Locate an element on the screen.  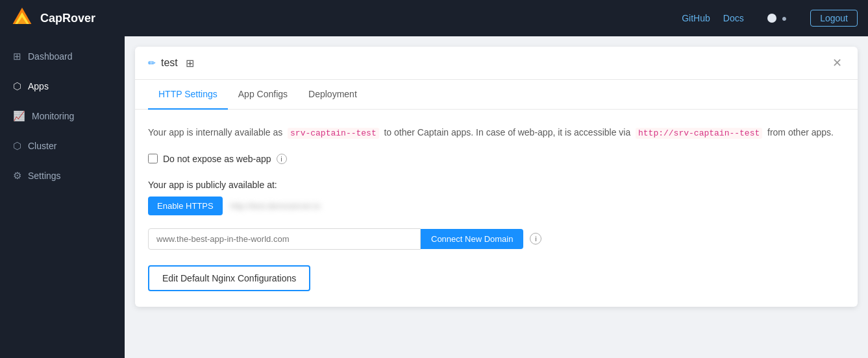
domain-row: Connect New Domain i is located at coordinates (496, 239).